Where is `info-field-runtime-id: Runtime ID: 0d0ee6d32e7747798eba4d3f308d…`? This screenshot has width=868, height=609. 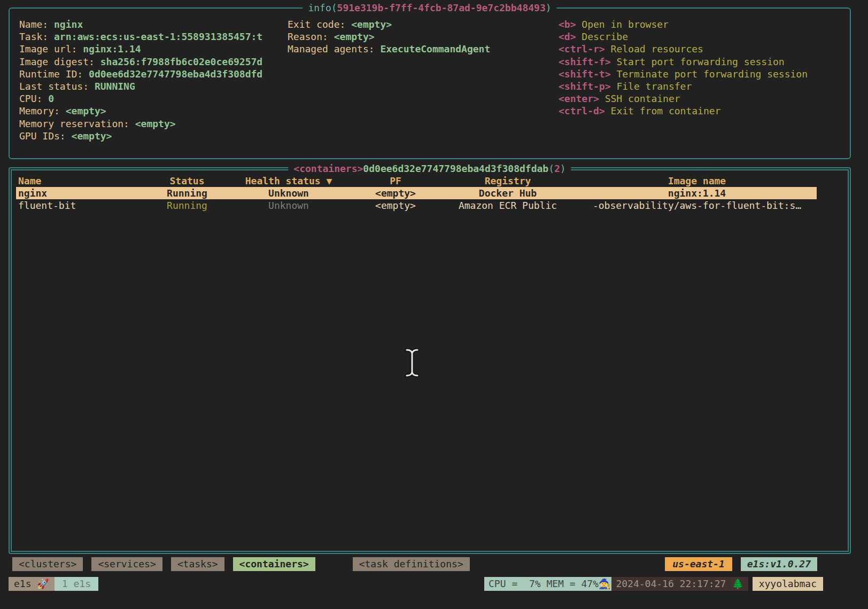
info-field-runtime-id: Runtime ID: 0d0ee6d32e7747798eba4d3f308d… is located at coordinates (153, 74).